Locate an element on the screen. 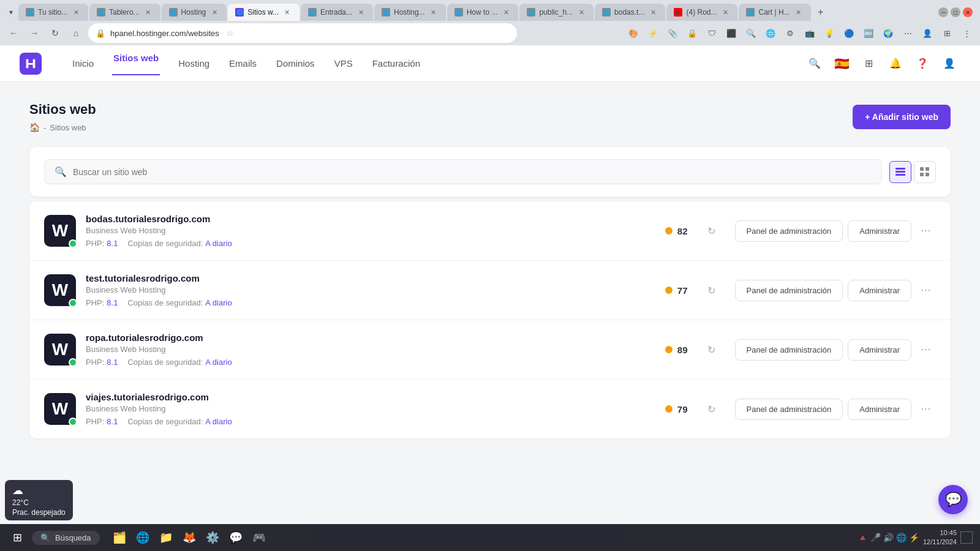 This screenshot has width=980, height=551. ext-icon-5: 🛡 is located at coordinates (712, 33).